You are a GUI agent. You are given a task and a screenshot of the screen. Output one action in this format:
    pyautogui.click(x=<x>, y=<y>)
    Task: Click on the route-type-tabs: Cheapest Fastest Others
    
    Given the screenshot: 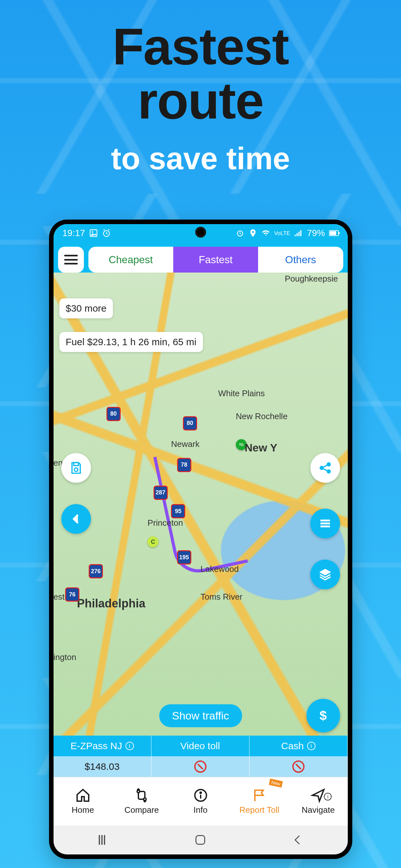 What is the action you would take?
    pyautogui.click(x=216, y=259)
    